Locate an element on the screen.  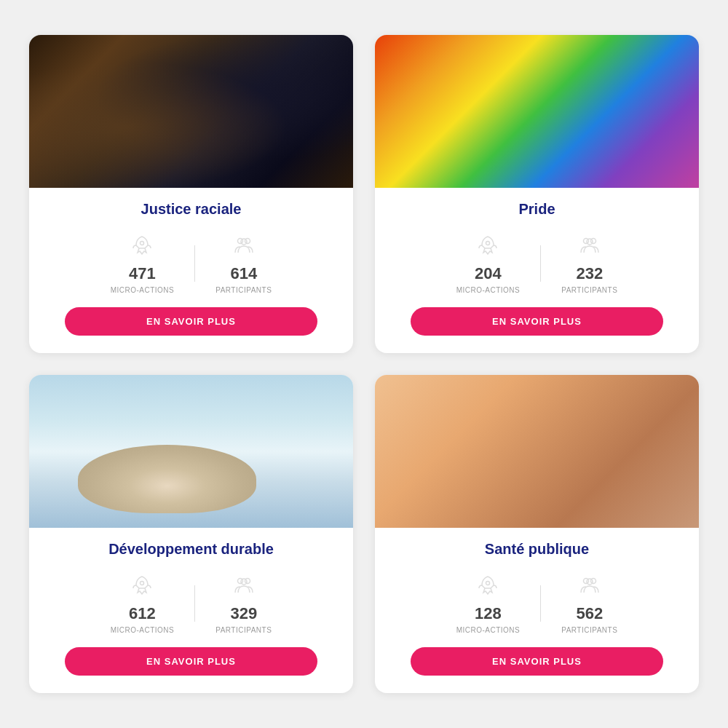
card-title-justice-raciale: Justice raciale is located at coordinates (191, 210).